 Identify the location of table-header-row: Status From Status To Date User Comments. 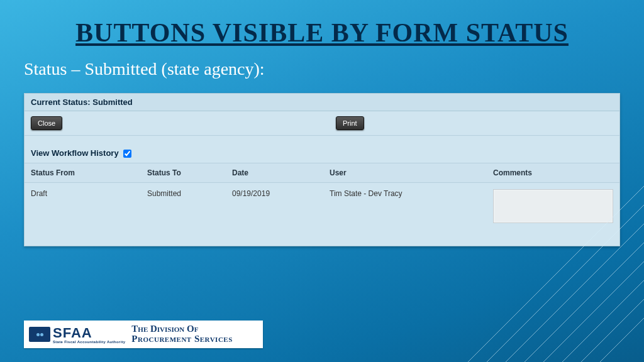
(322, 173).